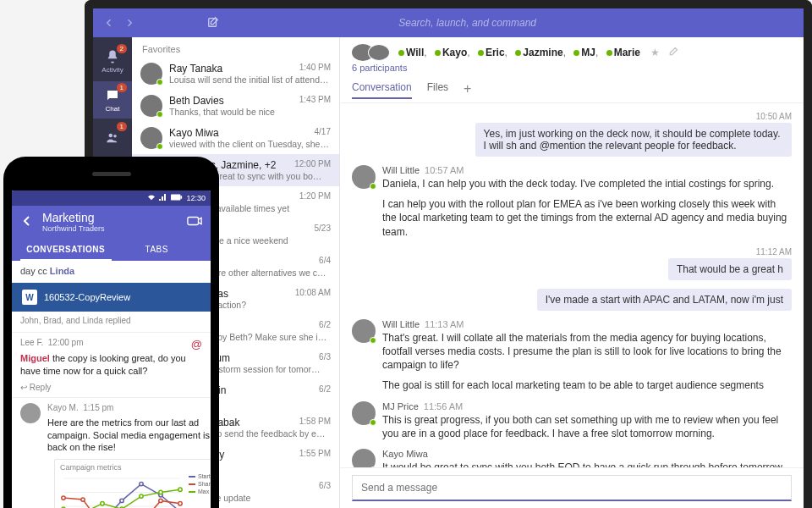 This screenshot has height=508, width=812. Describe the element at coordinates (673, 52) in the screenshot. I see `edit-icon` at that location.